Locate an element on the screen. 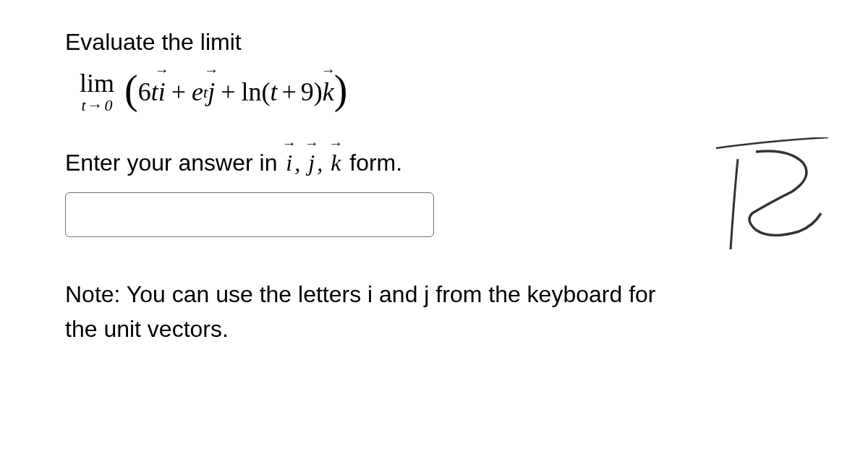 Image resolution: width=868 pixels, height=467 pixels. inner3a: t is located at coordinates (273, 92).